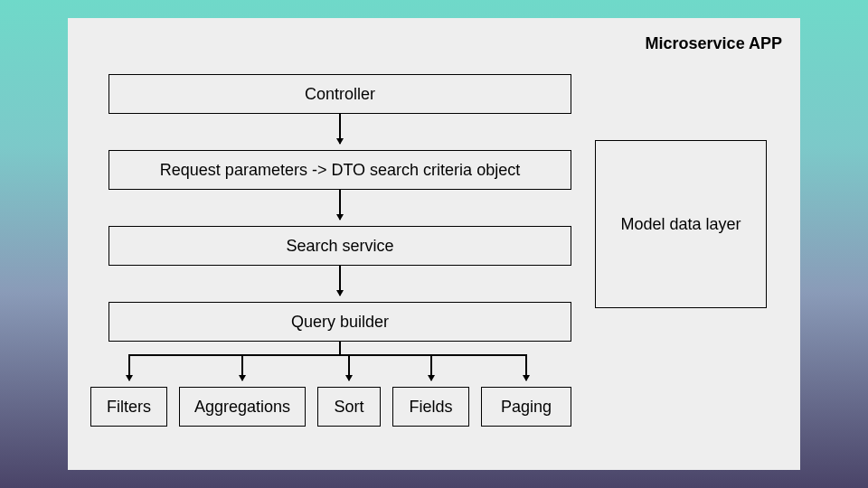  Describe the element at coordinates (340, 246) in the screenshot. I see `box-search-service: Search service` at that location.